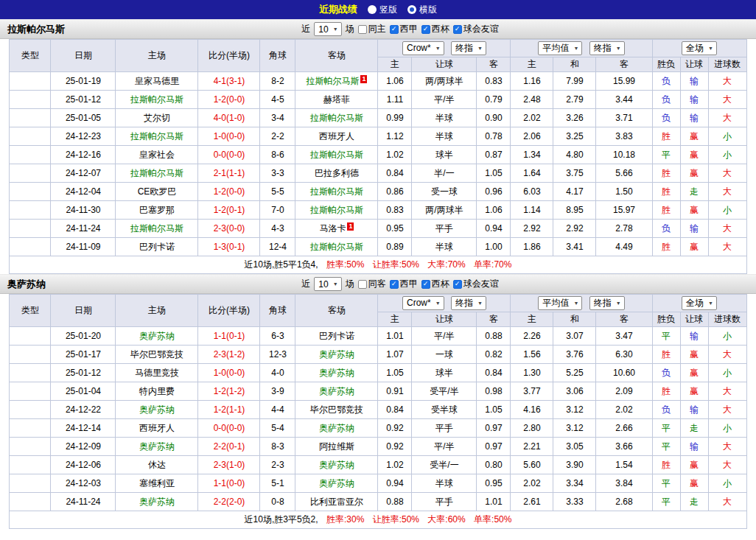 This screenshot has height=540, width=756. I want to click on home-team-link: 皇家马德里, so click(157, 81).